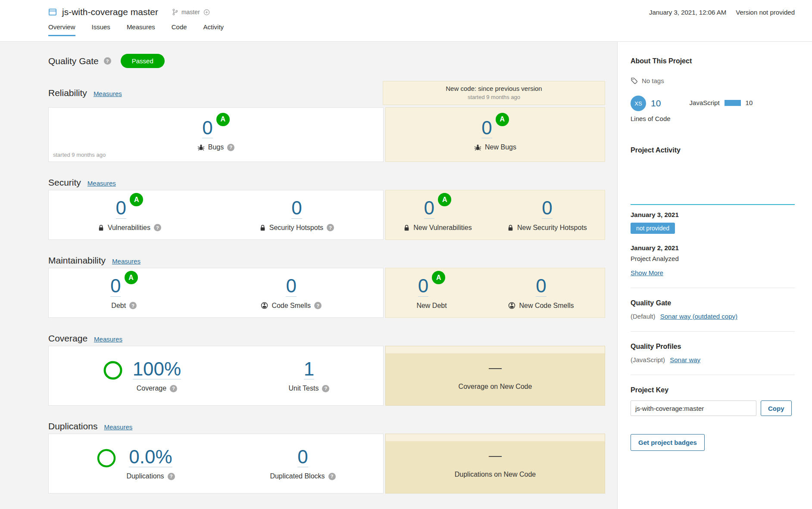 This screenshot has height=509, width=812. I want to click on version-label: Version not provided, so click(765, 12).